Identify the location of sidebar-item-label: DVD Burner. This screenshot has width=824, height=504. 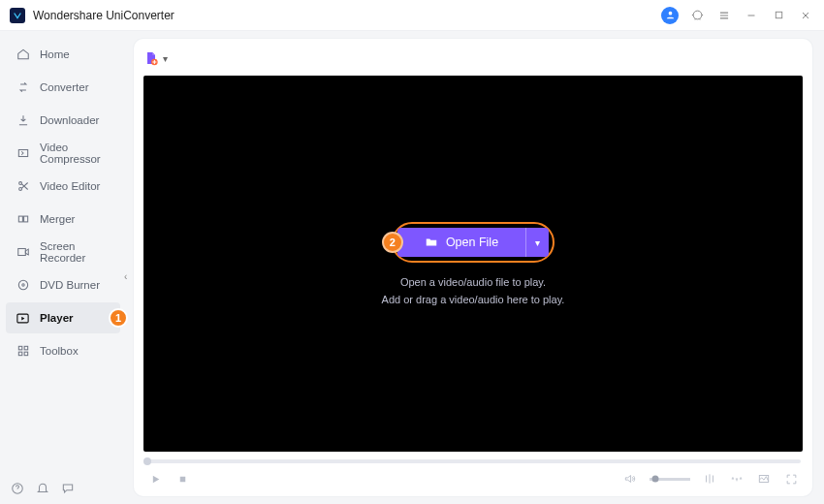
(70, 285).